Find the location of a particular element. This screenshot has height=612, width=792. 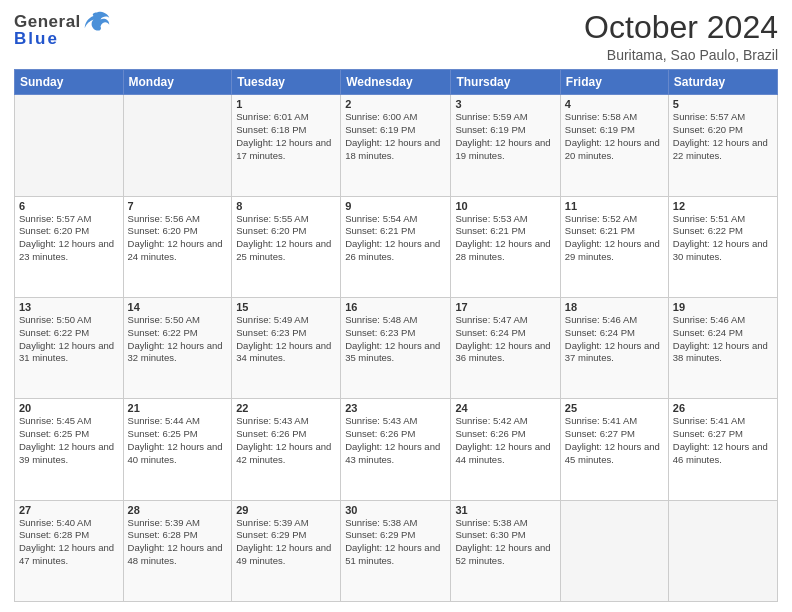

day-number: 29 is located at coordinates (286, 510).